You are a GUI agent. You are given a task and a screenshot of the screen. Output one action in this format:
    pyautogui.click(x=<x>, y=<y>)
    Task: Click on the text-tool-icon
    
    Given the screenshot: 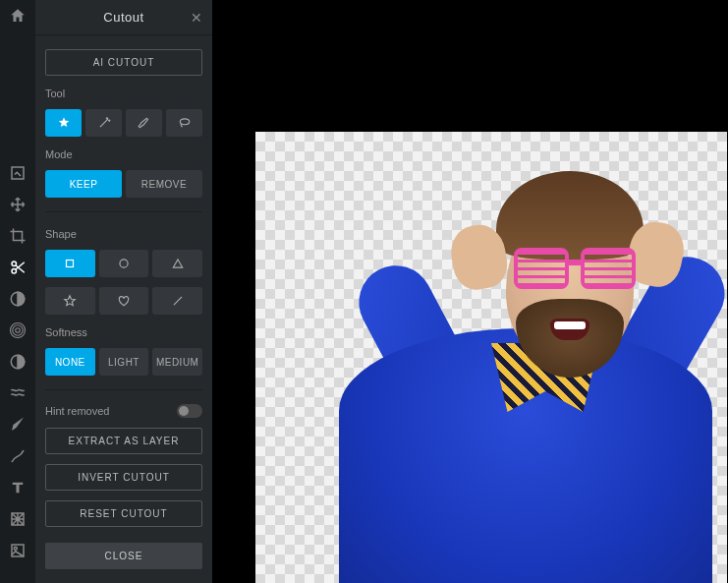 What is the action you would take?
    pyautogui.click(x=18, y=488)
    